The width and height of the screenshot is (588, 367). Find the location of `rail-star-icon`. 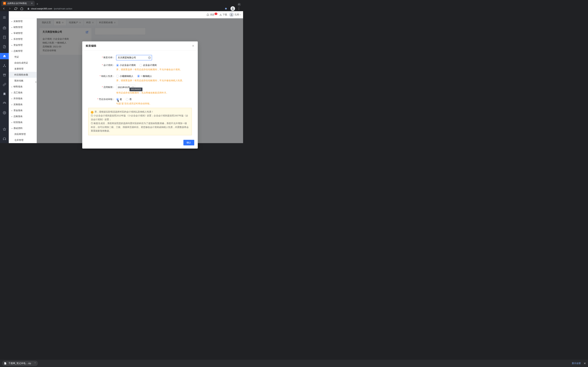

rail-star-icon is located at coordinates (4, 129).